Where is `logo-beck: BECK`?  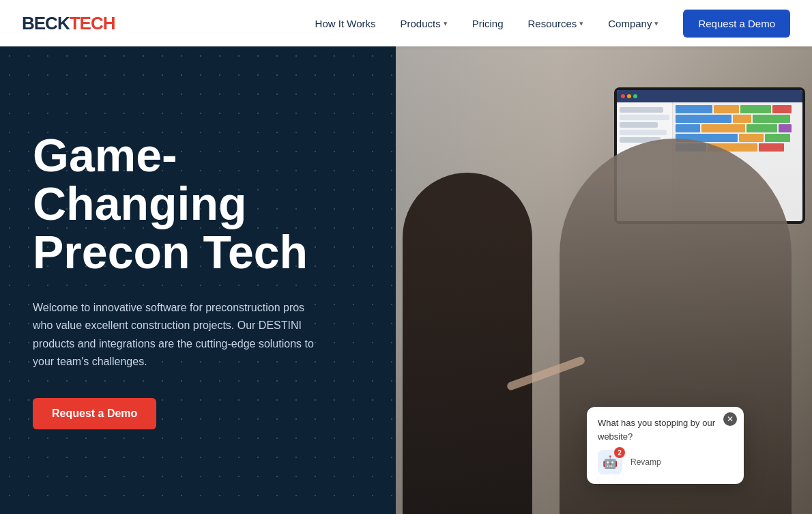
logo-beck: BECK is located at coordinates (46, 23).